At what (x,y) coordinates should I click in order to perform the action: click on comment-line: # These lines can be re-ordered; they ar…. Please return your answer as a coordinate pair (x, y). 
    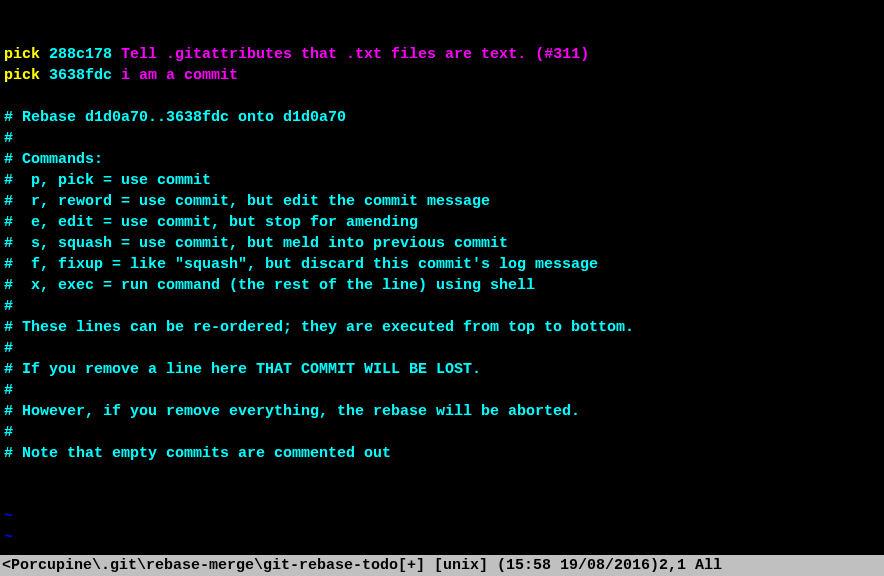
    Looking at the image, I should click on (442, 328).